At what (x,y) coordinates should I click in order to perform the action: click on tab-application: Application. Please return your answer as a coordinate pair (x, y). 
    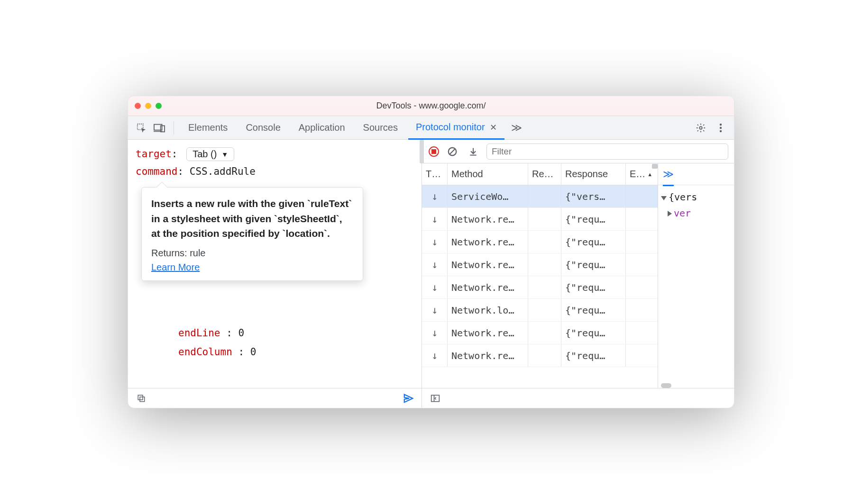
    Looking at the image, I should click on (322, 128).